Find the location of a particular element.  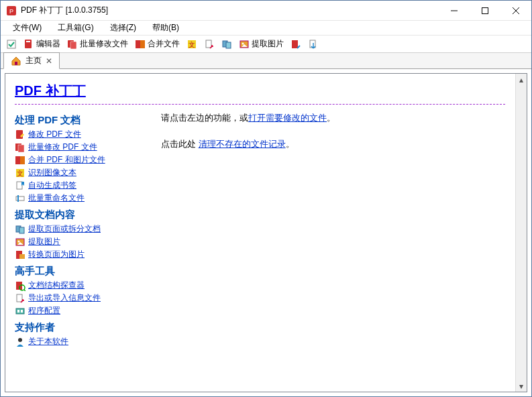

page-arrow-icon is located at coordinates (209, 44).